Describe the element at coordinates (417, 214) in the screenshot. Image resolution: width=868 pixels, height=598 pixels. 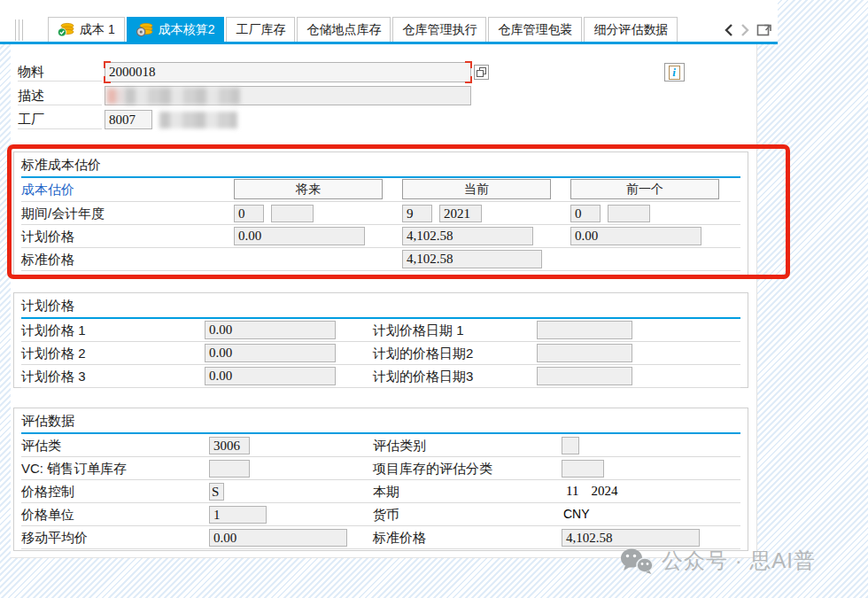
I see `current-period-field: 9` at that location.